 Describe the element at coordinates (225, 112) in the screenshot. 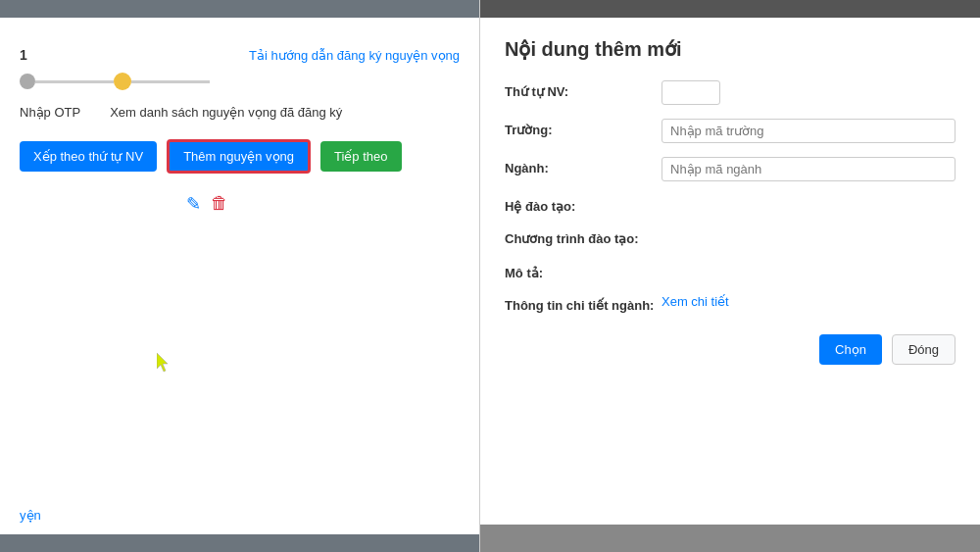

I see `step-label-2: Xem danh sách nguyện vọng đã đăng ký` at that location.